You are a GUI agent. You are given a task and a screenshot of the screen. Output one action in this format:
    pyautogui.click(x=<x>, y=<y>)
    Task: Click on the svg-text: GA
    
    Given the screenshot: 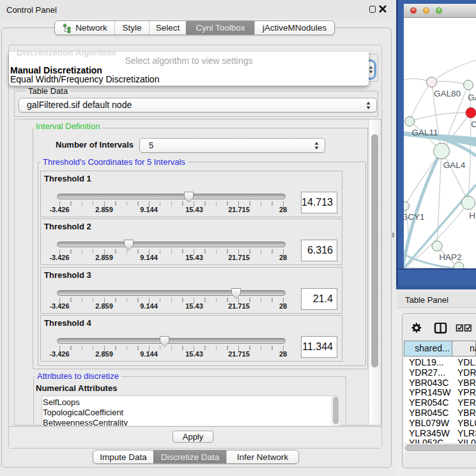 What is the action you would take?
    pyautogui.click(x=472, y=97)
    